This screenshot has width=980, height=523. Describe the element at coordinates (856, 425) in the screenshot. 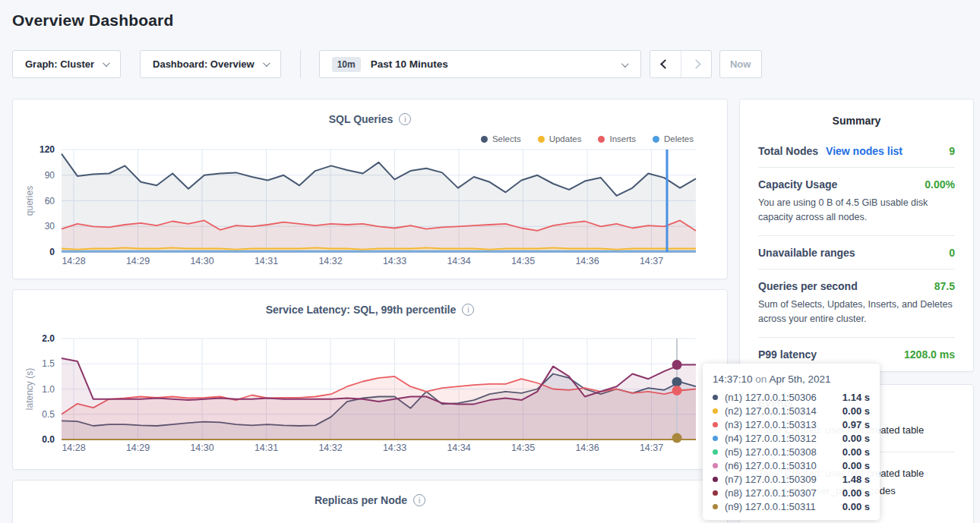

I see `tooltip-node-value: 0.97 s` at that location.